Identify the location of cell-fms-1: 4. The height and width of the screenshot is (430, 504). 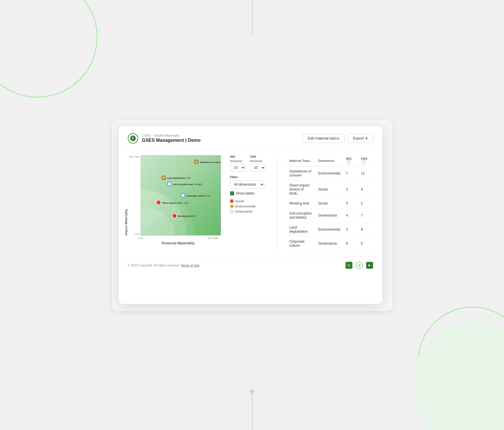
(365, 189).